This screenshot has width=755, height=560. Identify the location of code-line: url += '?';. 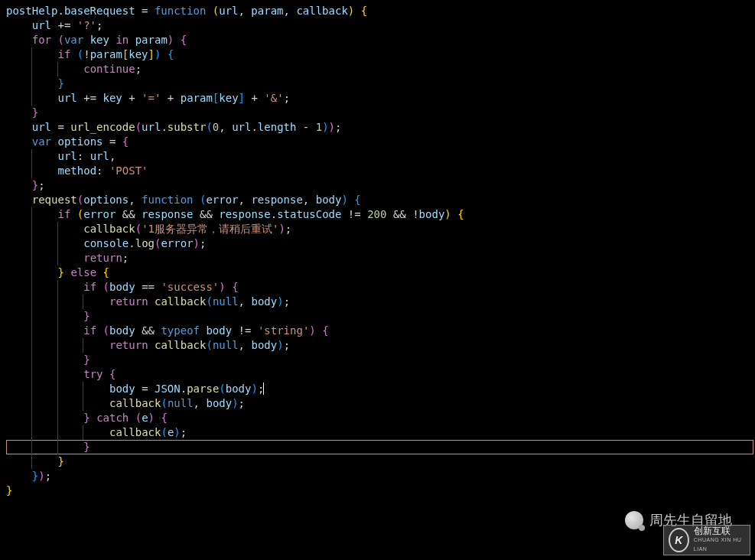
(381, 26).